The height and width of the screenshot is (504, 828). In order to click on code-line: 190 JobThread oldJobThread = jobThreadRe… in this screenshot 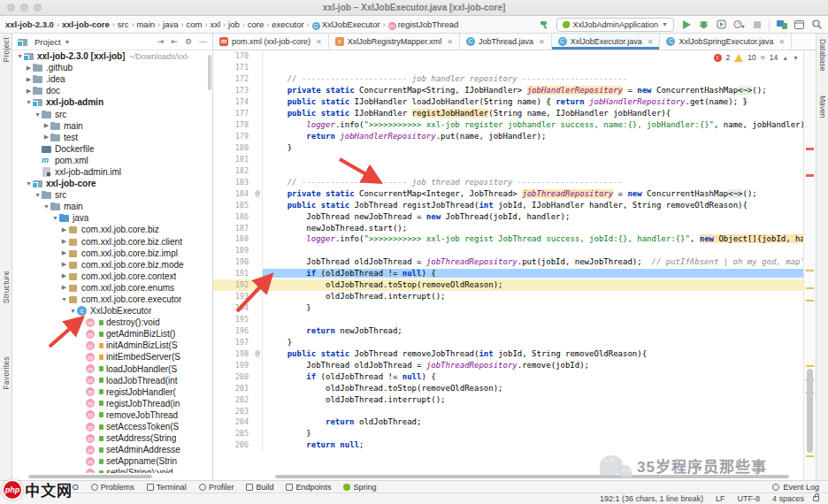, I will do `click(508, 262)`.